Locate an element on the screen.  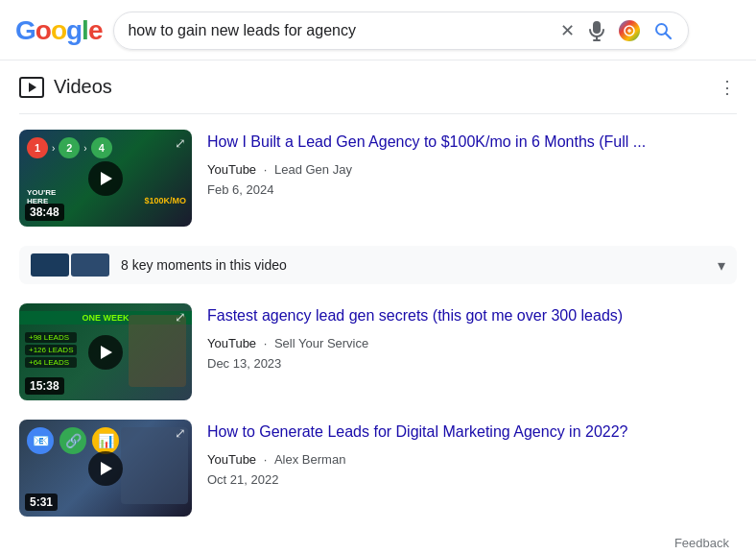
video-duration-2: 15:38 is located at coordinates (44, 386).